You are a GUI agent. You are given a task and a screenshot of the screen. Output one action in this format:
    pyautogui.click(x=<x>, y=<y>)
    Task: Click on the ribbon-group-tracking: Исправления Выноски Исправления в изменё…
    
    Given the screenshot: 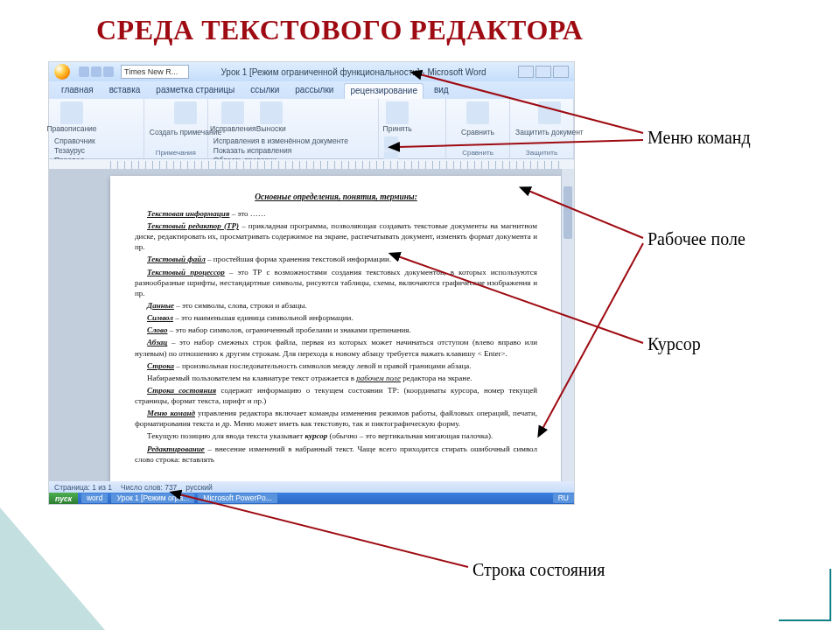 What is the action you would take?
    pyautogui.click(x=294, y=129)
    